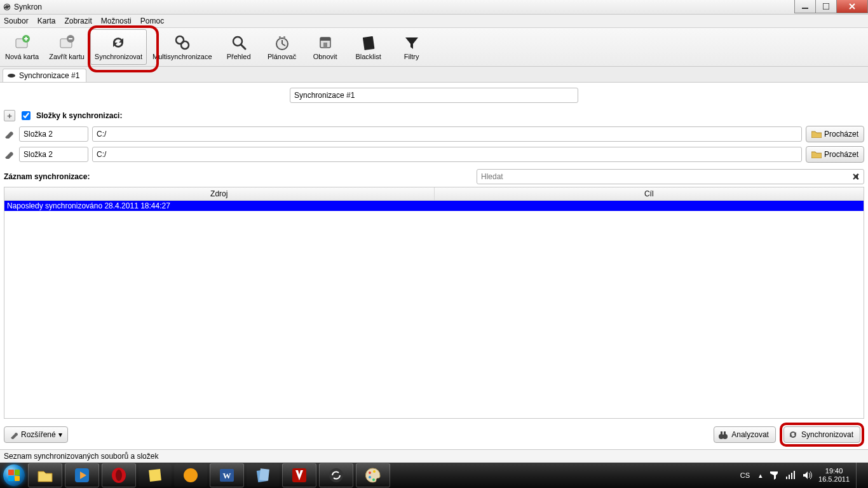 This screenshot has width=868, height=488. I want to click on binoculars-icon, so click(723, 435).